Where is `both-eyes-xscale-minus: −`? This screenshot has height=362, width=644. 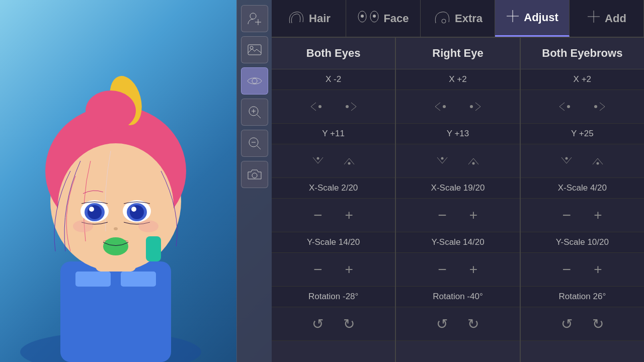 both-eyes-xscale-minus: − is located at coordinates (318, 215).